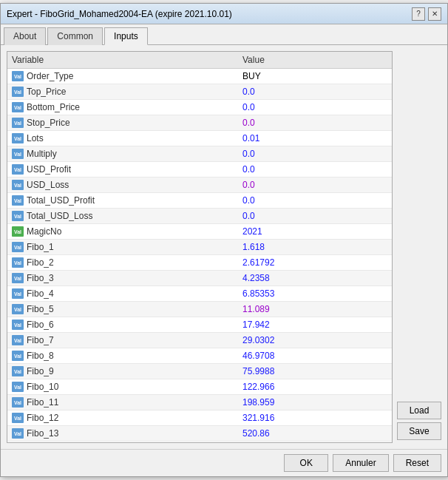  Describe the element at coordinates (315, 402) in the screenshot. I see `value-cell-21: 198.959` at that location.